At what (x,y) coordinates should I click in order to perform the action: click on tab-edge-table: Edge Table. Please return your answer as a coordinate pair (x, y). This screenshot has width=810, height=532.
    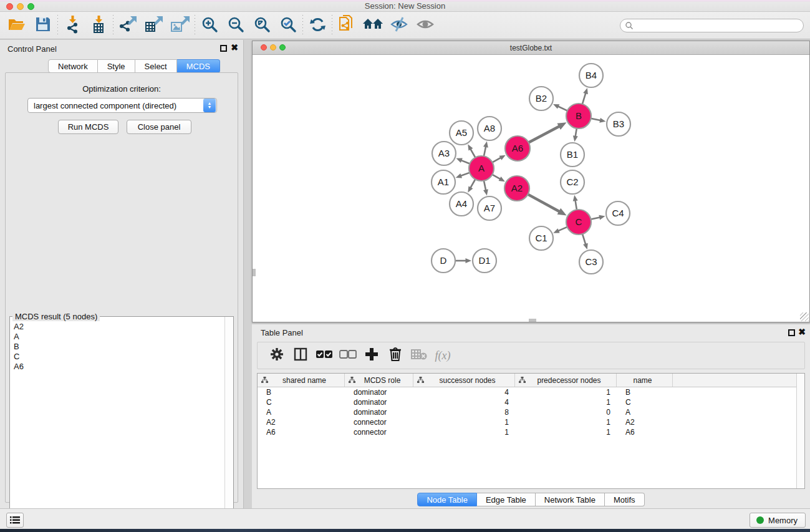
    Looking at the image, I should click on (506, 500).